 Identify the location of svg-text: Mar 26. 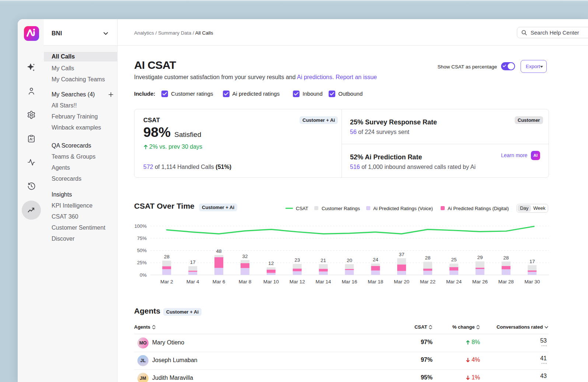
(480, 282).